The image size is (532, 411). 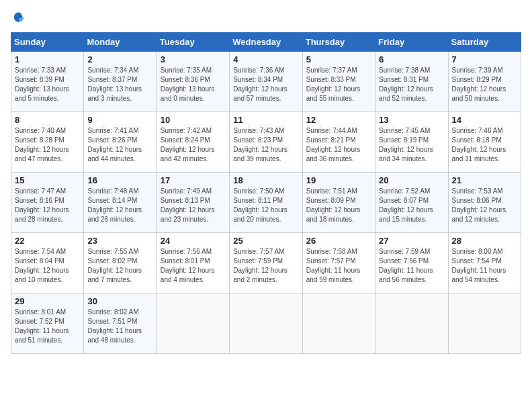 I want to click on day-info: Sunrise: 7:53 AM Sunset: 8:06 PM Dayligh…, so click(x=485, y=205).